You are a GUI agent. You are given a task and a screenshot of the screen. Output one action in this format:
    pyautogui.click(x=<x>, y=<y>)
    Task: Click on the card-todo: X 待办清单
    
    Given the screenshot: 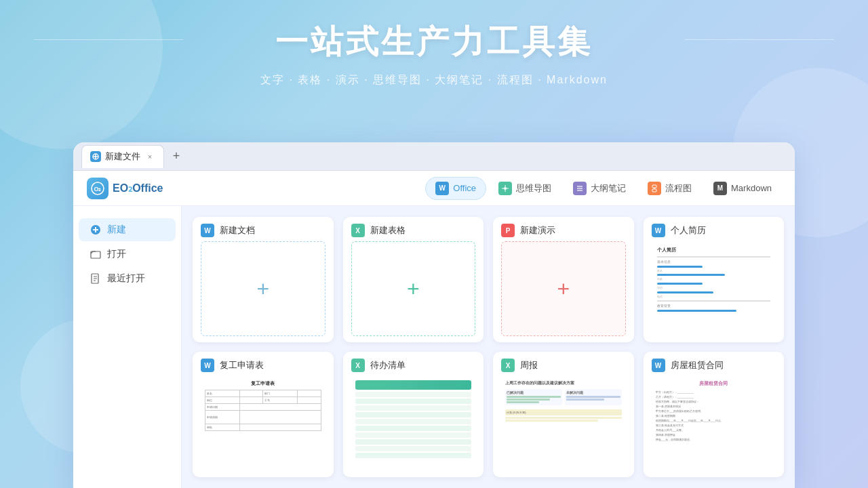 What is the action you would take?
    pyautogui.click(x=414, y=415)
    